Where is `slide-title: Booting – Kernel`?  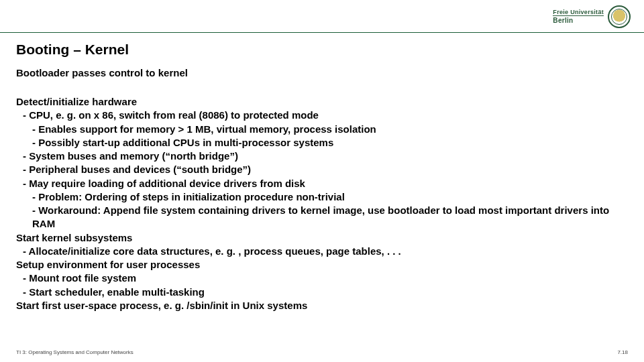 slide-title: Booting – Kernel is located at coordinates (72, 50).